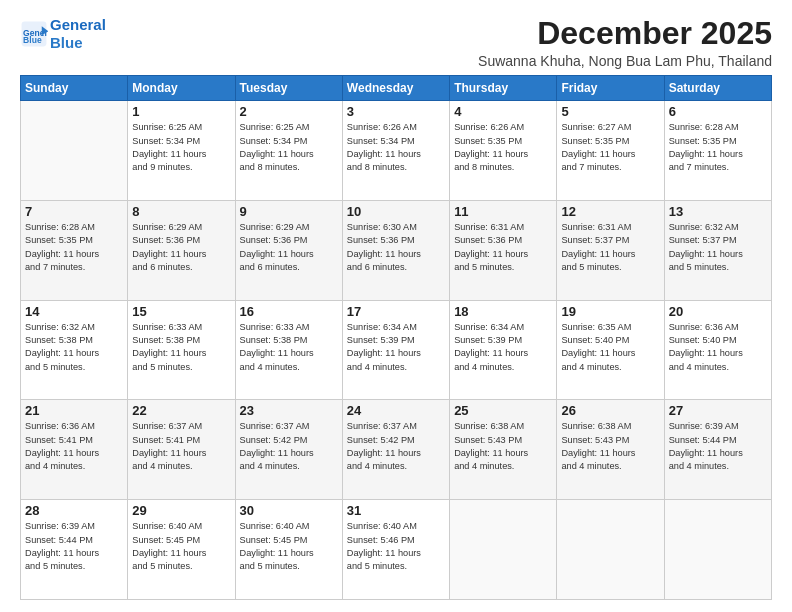  I want to click on day-number: 28, so click(74, 510).